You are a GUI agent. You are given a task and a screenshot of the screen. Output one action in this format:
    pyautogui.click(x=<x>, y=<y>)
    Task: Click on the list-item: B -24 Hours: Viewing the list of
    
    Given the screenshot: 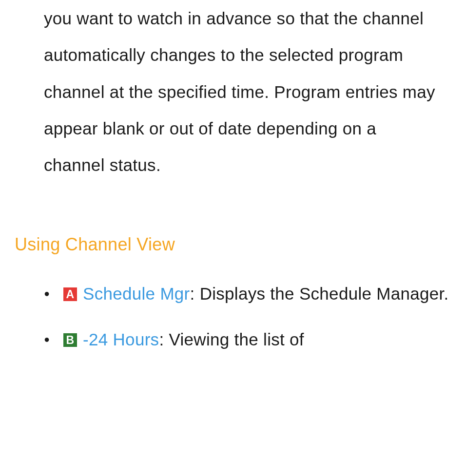 What is the action you would take?
    pyautogui.click(x=247, y=339)
    